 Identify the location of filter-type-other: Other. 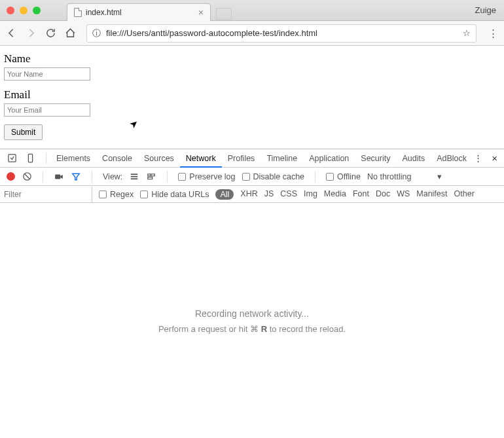
(465, 194).